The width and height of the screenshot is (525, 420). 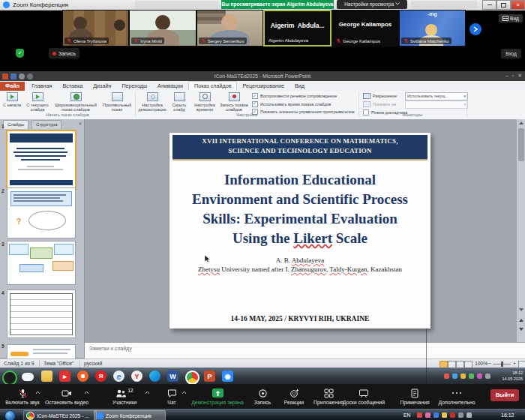 What do you see at coordinates (297, 28) in the screenshot?
I see `video-tile-aigerim: Aigerim Abdula... Aigerim Abdulayeva` at bounding box center [297, 28].